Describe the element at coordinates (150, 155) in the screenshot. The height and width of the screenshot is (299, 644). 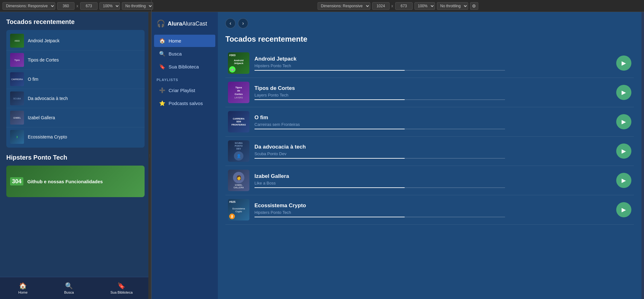
I see `left-panel-drag-handle: ⋮` at that location.